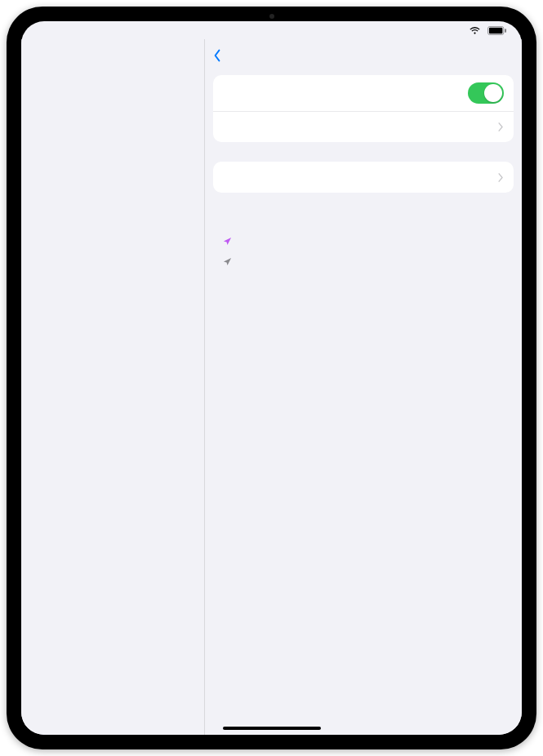 This screenshot has width=543, height=756. I want to click on location-arrow-purple-icon, so click(227, 243).